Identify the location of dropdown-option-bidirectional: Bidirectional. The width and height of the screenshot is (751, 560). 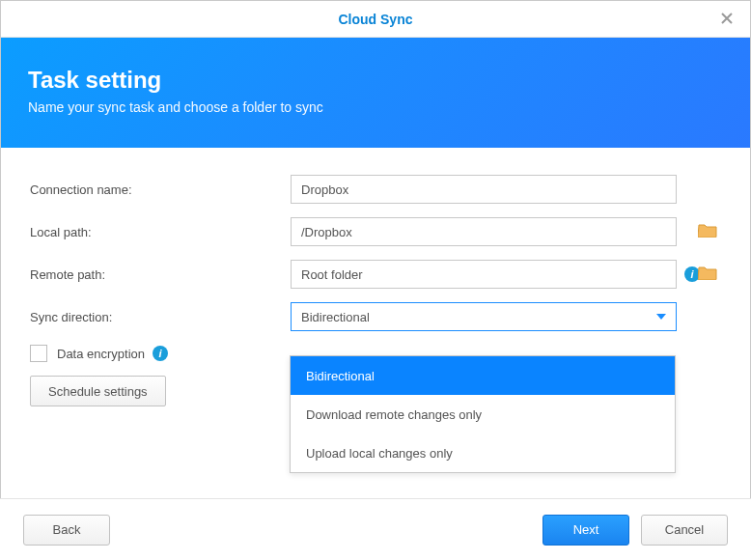
(483, 376).